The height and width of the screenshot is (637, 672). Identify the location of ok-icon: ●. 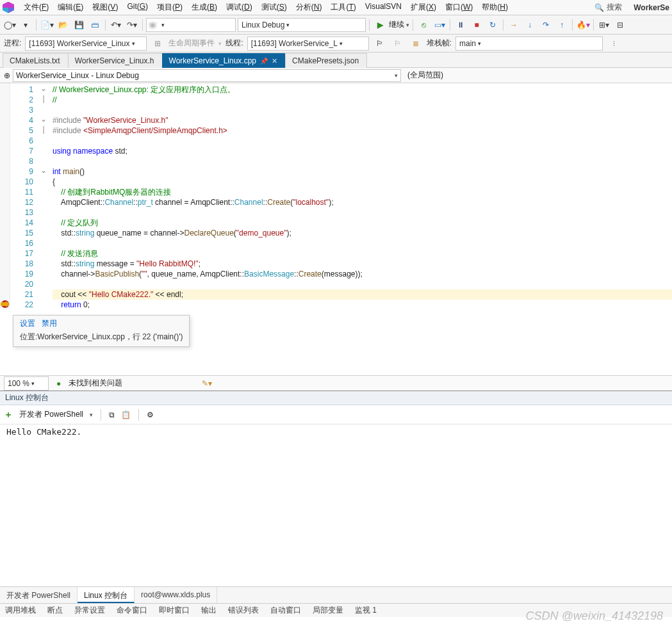
(59, 383).